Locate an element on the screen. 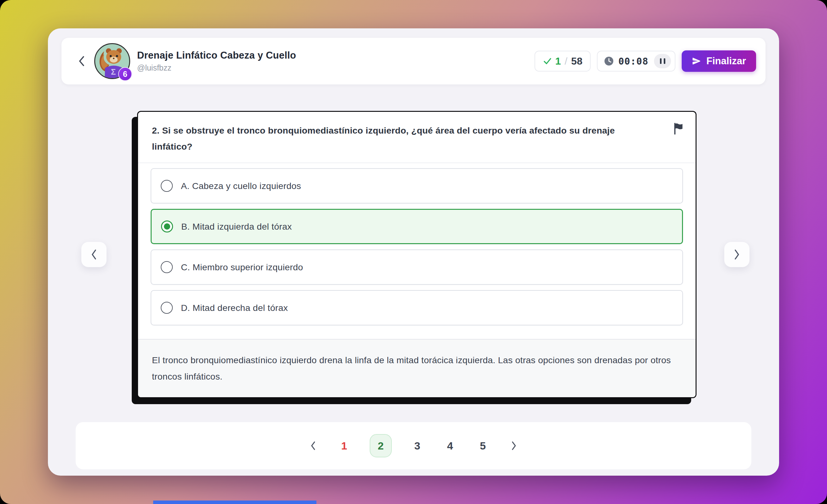  option-d: D. Mitad derecha del tórax is located at coordinates (417, 308).